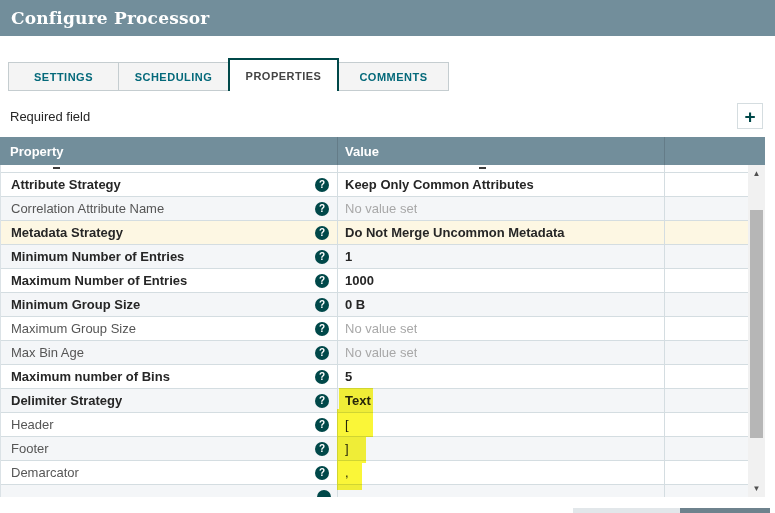 The width and height of the screenshot is (775, 513). Describe the element at coordinates (347, 424) in the screenshot. I see `property-value: [` at that location.